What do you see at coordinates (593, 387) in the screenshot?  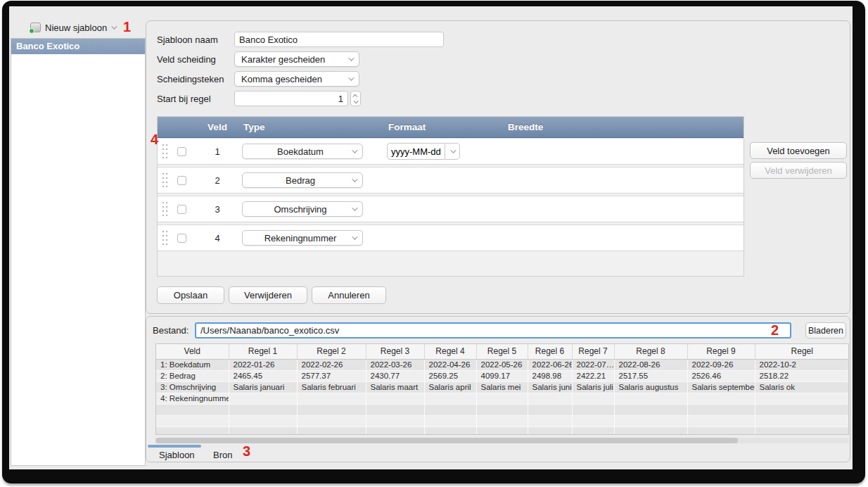 I see `preview-cell: Salaris juli` at bounding box center [593, 387].